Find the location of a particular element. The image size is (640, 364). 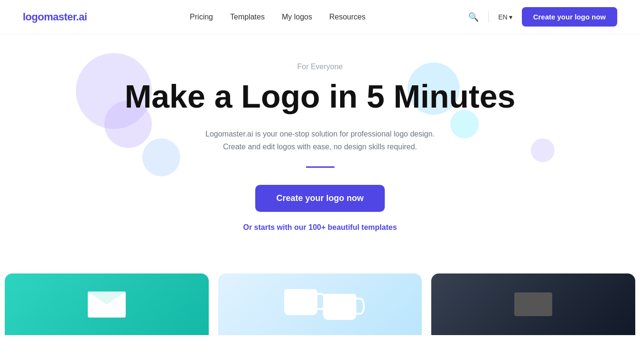

nav-item-mylogos: My logos is located at coordinates (297, 17).